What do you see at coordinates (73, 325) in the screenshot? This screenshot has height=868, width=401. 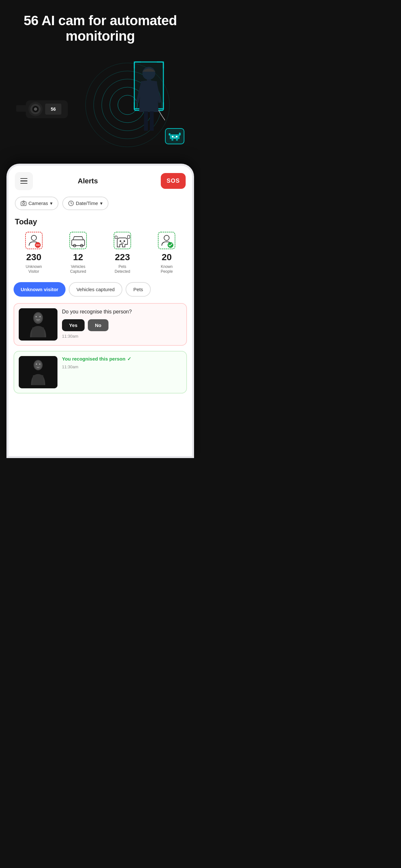 I see `yes-button: Yes` at bounding box center [73, 325].